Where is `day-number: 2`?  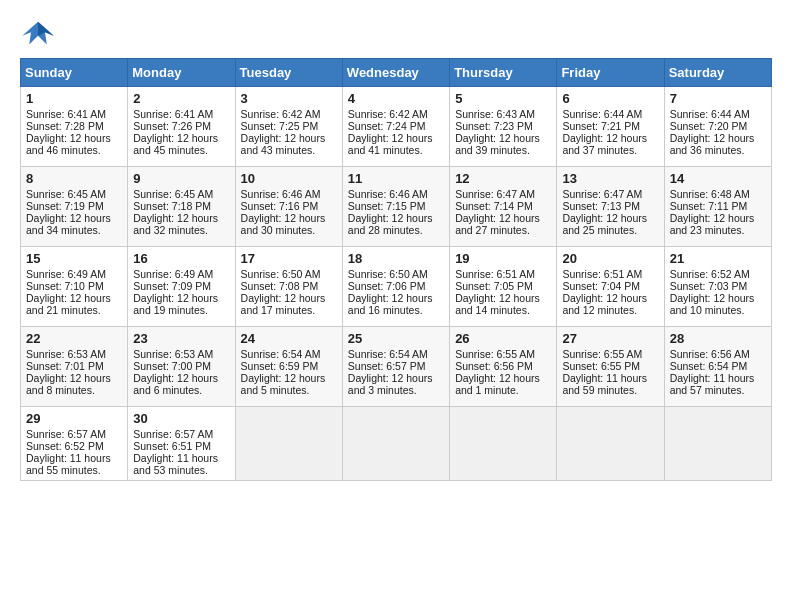
day-number: 2 is located at coordinates (181, 98).